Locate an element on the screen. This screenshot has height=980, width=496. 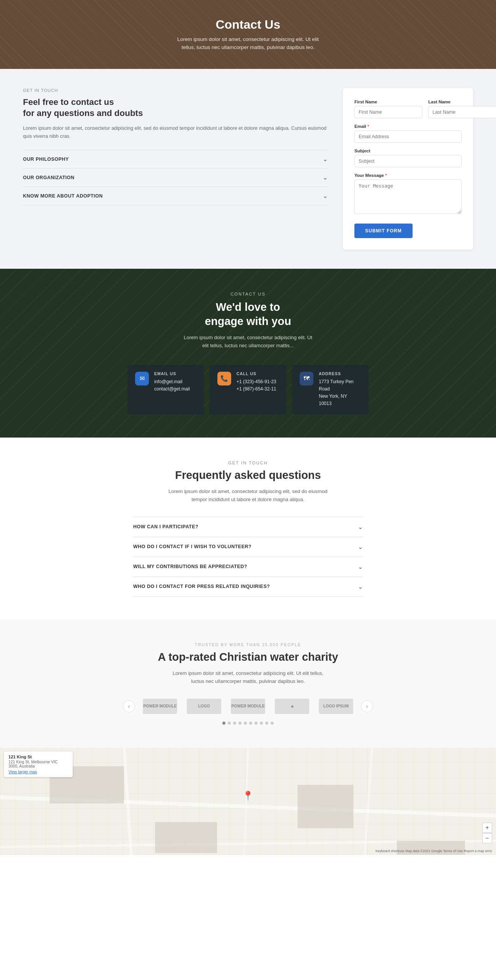
logo-3: POWER MODULE is located at coordinates (248, 706).